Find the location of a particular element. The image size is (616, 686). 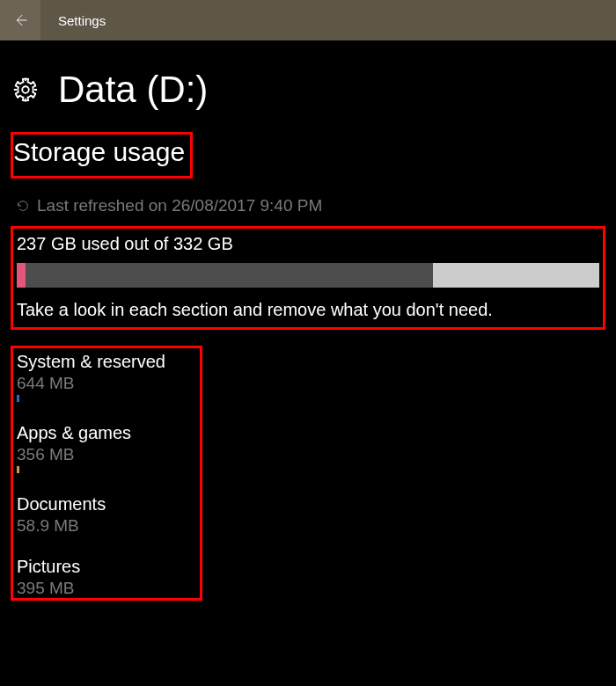

category-size: 395 MB is located at coordinates (101, 588).